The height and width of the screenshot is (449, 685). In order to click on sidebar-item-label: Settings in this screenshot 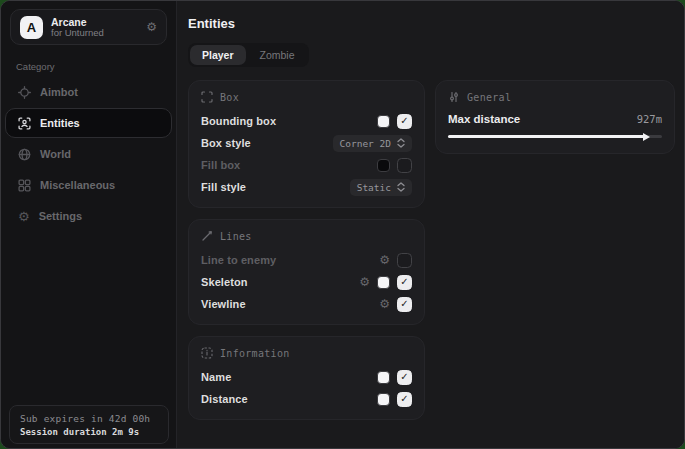, I will do `click(60, 216)`.